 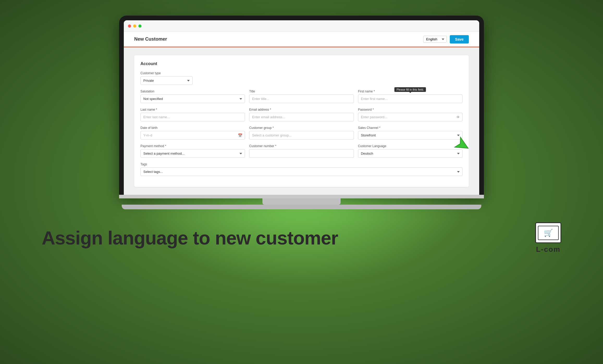 What do you see at coordinates (302, 231) in the screenshot?
I see `bottom-section: Assign language to new customer 🛒 L-com` at bounding box center [302, 231].